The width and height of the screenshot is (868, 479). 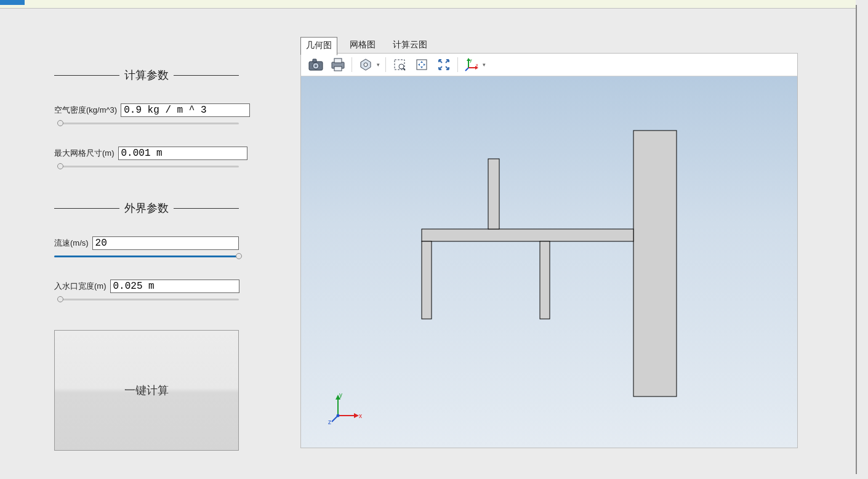 What do you see at coordinates (319, 46) in the screenshot?
I see `tab-geometry: 几何图` at bounding box center [319, 46].